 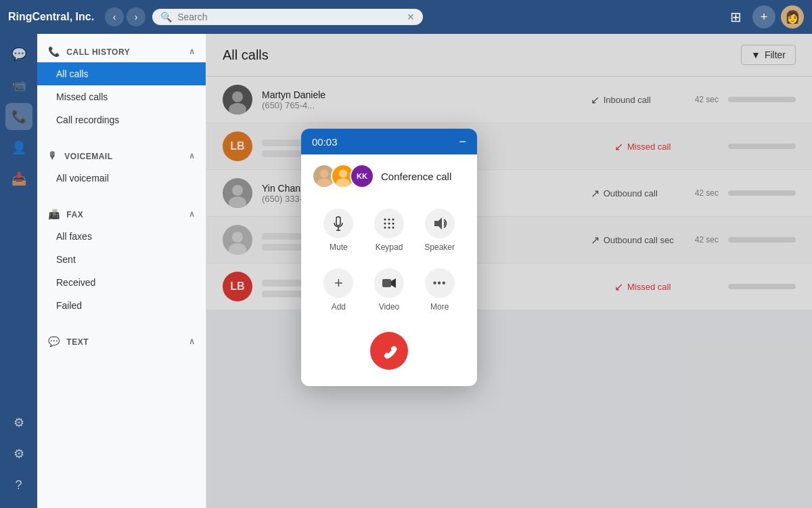 What do you see at coordinates (440, 307) in the screenshot?
I see `more-label: More` at bounding box center [440, 307].